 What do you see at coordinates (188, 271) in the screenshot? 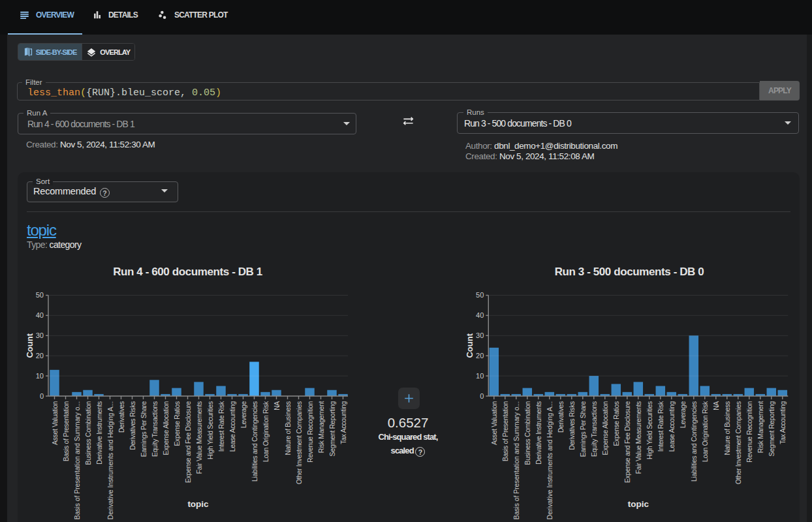
I see `svg-text: Run 4 - 600 documents - DB 1` at bounding box center [188, 271].